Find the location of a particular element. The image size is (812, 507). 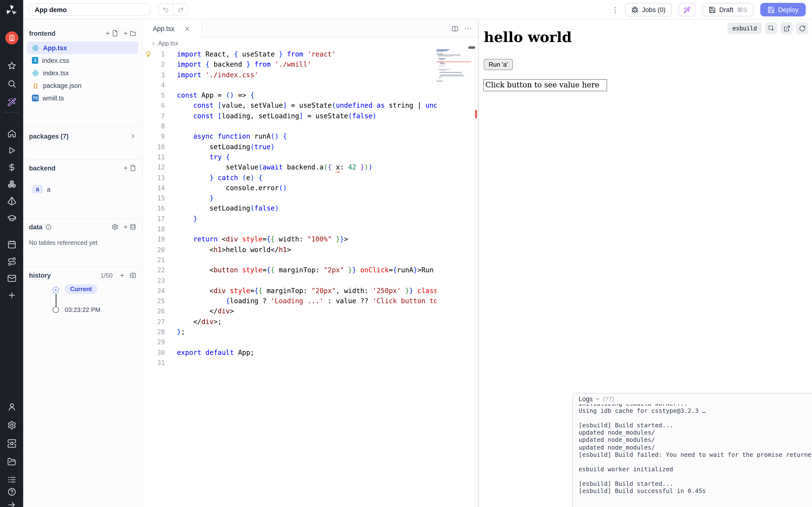

code-line: 21 is located at coordinates (290, 260).